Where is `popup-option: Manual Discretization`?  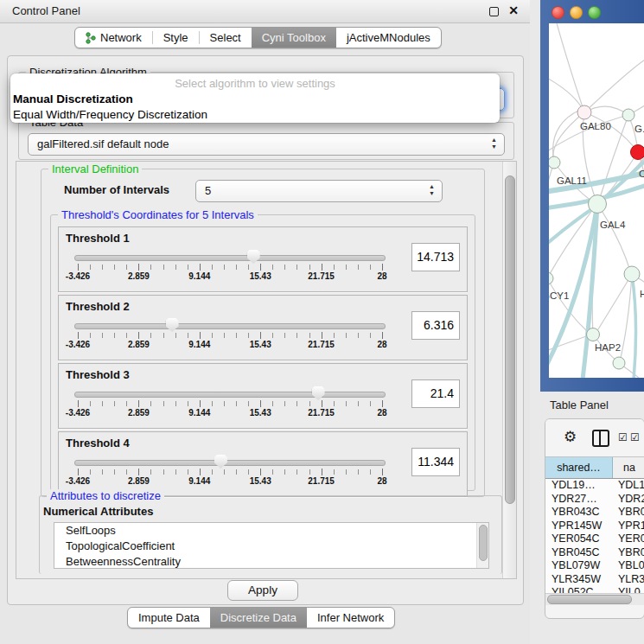
popup-option: Manual Discretization is located at coordinates (255, 99).